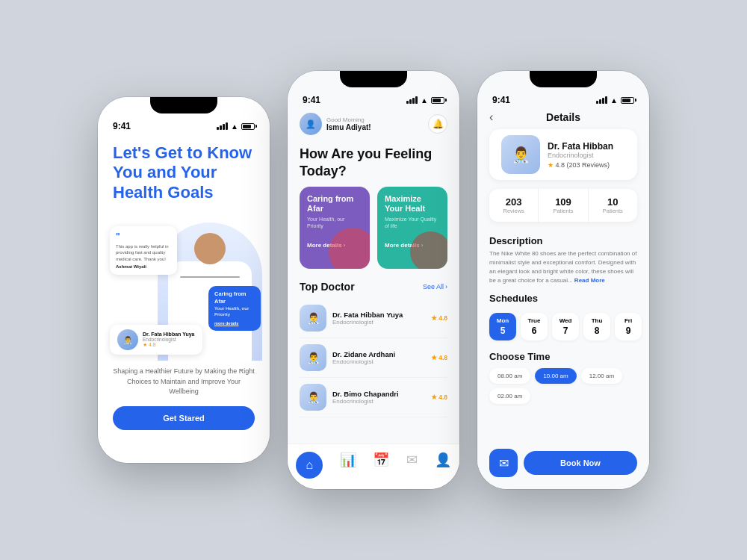 The height and width of the screenshot is (560, 747). I want to click on p3-schedules-section: Schedules, so click(563, 299).